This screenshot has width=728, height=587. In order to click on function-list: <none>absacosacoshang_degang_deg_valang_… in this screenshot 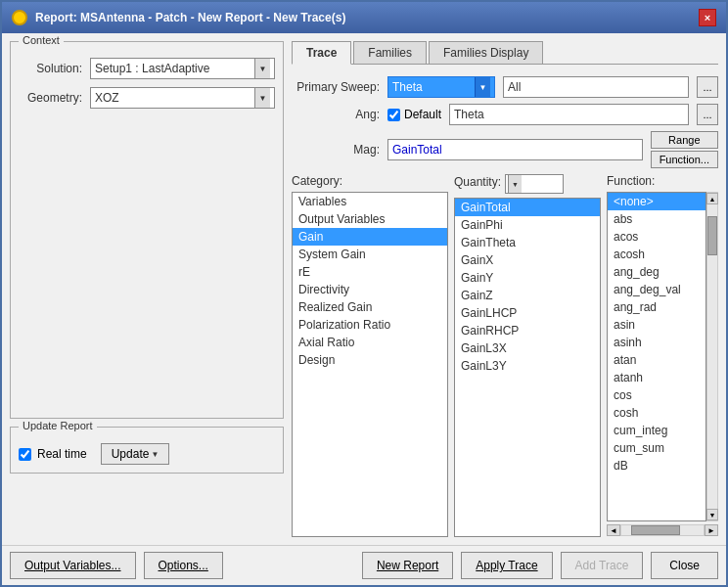, I will do `click(657, 356)`.